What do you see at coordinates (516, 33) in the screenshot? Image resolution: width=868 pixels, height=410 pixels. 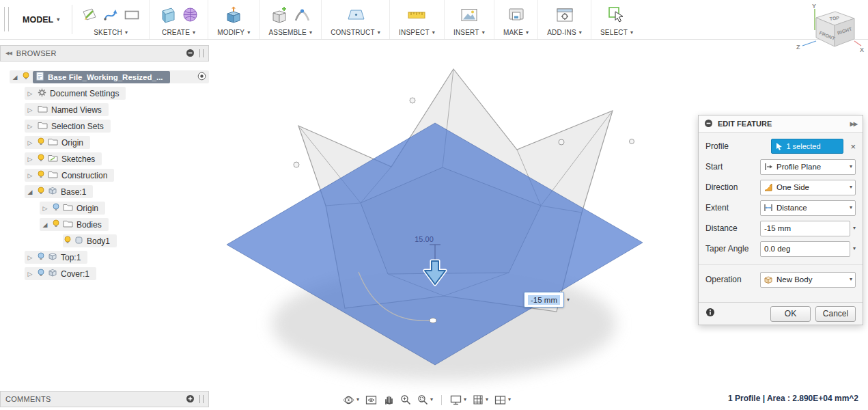 I see `make-menu: MAKE▾` at bounding box center [516, 33].